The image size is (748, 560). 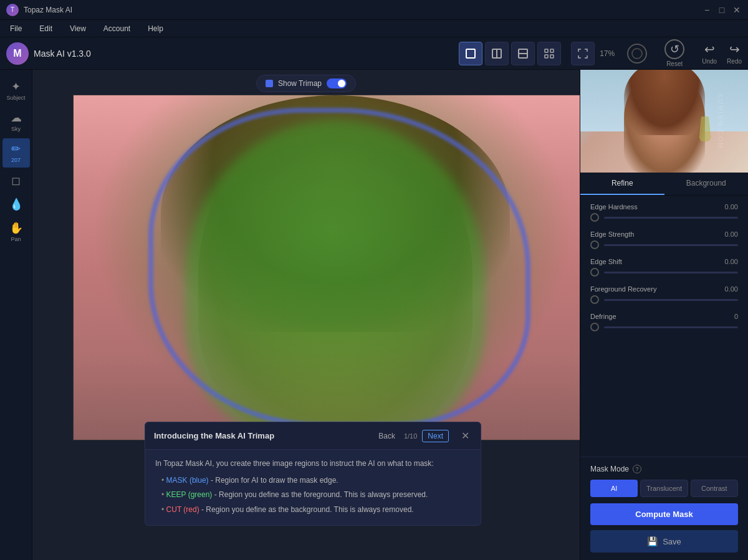 I want to click on trimap-label: Show Trimap, so click(x=300, y=83).